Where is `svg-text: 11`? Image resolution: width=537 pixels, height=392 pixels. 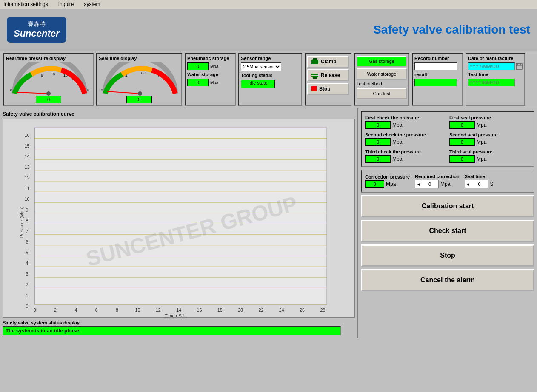
svg-text: 11 is located at coordinates (27, 188).